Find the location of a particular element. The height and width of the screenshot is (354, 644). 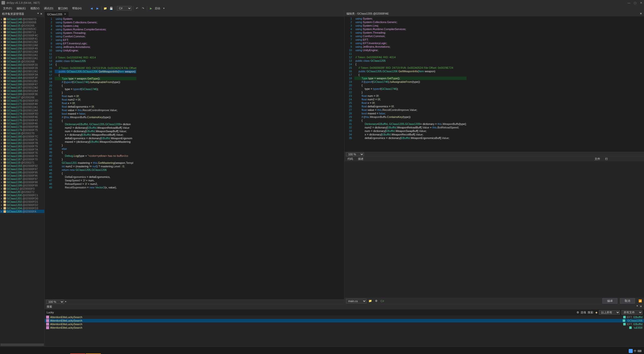

search-result-row: AttentionEliteLuckySearchGClass1205 is located at coordinates (344, 321).